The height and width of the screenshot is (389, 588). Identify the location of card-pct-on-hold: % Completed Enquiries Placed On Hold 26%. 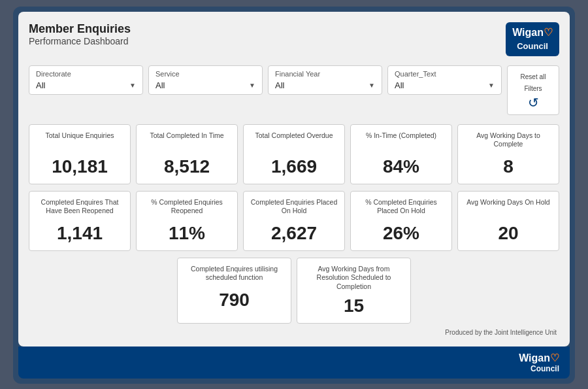
(401, 221).